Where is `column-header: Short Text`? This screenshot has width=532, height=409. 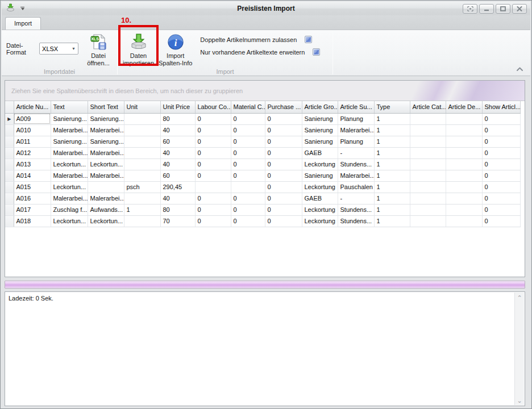 column-header: Short Text is located at coordinates (106, 107).